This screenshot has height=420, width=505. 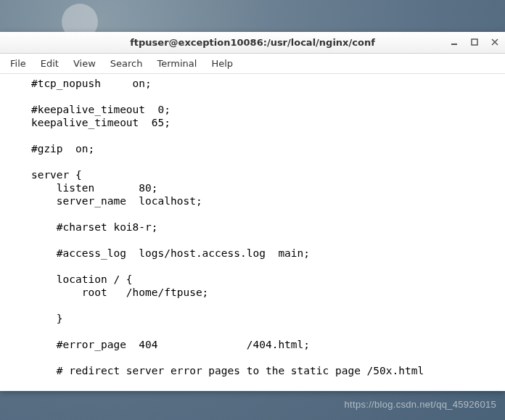 I want to click on menu-help: Help, so click(x=222, y=64).